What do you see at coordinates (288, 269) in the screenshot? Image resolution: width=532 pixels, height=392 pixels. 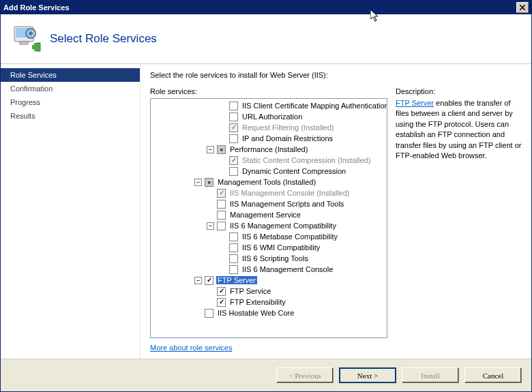 I see `tree-node-label: IIS 6 Management Console` at bounding box center [288, 269].